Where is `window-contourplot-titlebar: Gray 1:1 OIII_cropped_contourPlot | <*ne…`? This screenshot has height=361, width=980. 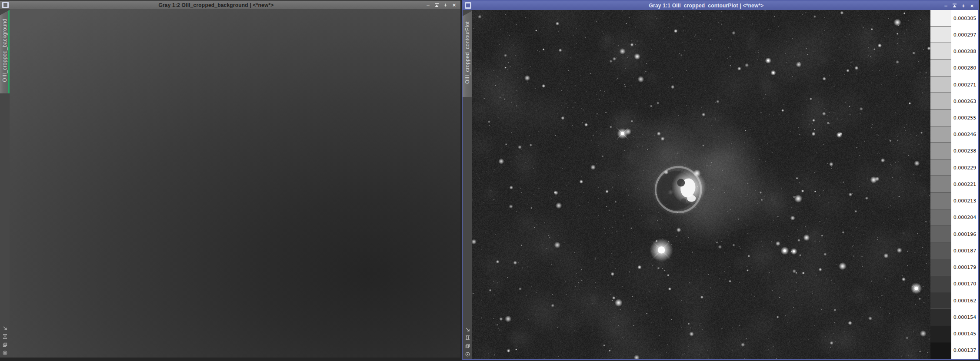 window-contourplot-titlebar: Gray 1:1 OIII_cropped_contourPlot | <*ne… is located at coordinates (720, 5).